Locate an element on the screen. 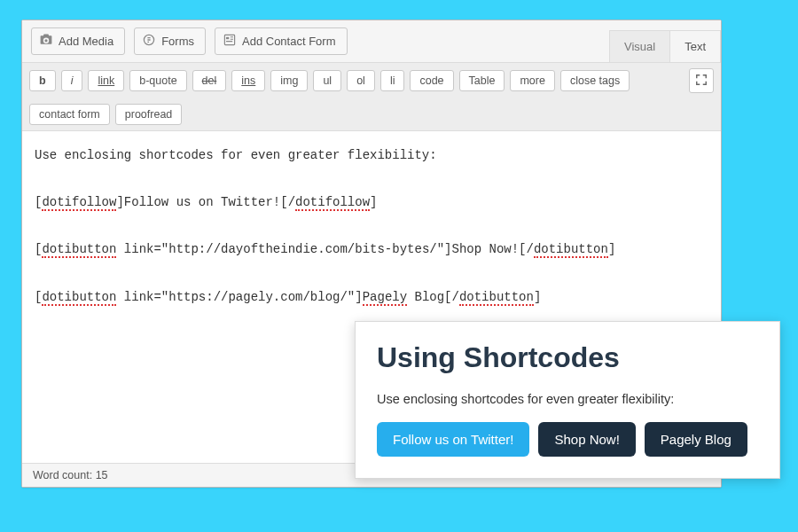 The height and width of the screenshot is (532, 798). word-count-label: Word count: is located at coordinates (64, 475).